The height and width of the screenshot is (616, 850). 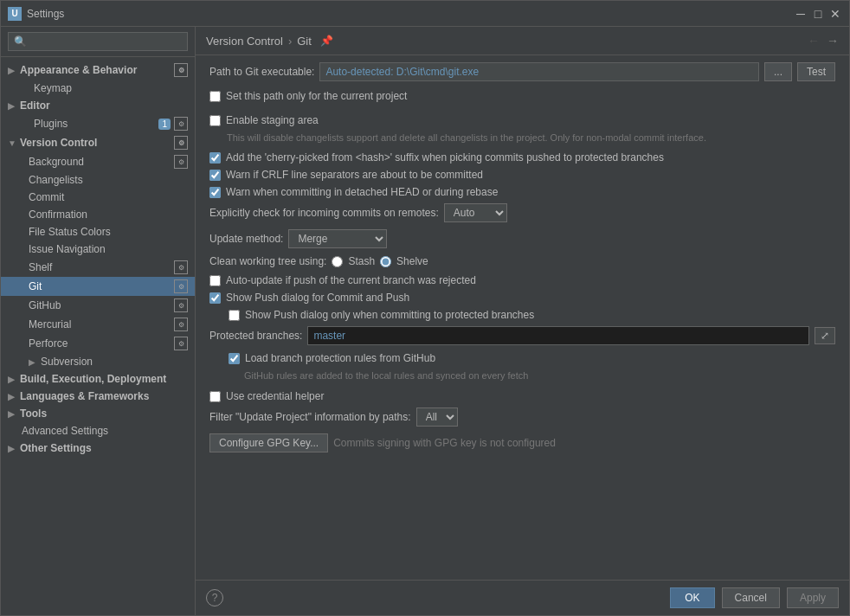 I want to click on clean-tree-label: Clean working tree using:, so click(x=268, y=261).